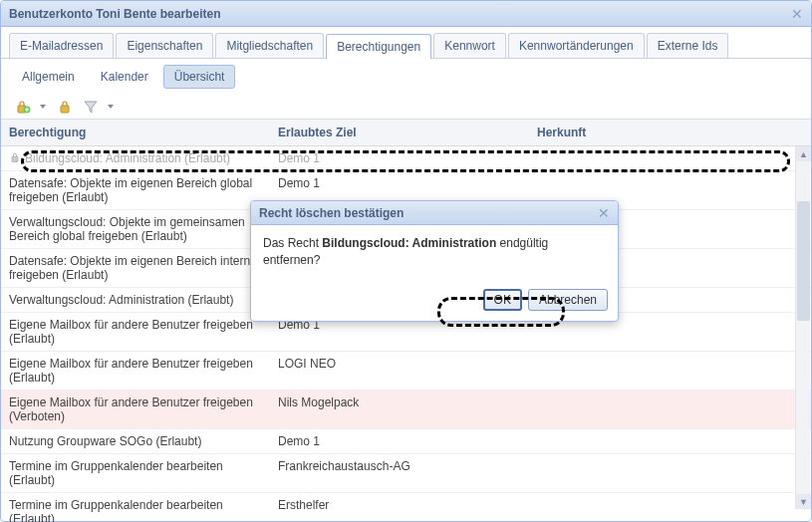 The height and width of the screenshot is (522, 812). I want to click on window-title: Benutzerkonto Toni Bente bearbeiten, so click(401, 14).